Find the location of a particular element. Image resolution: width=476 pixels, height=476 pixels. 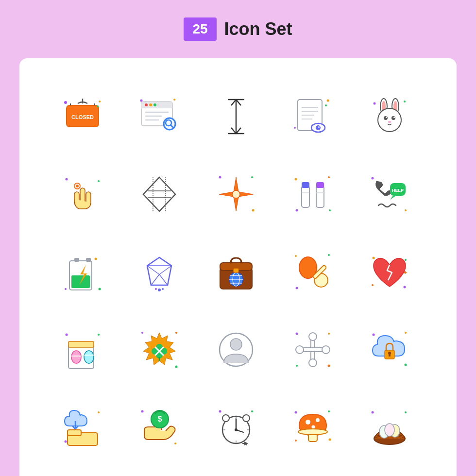

cosmetics-icon is located at coordinates (313, 194).